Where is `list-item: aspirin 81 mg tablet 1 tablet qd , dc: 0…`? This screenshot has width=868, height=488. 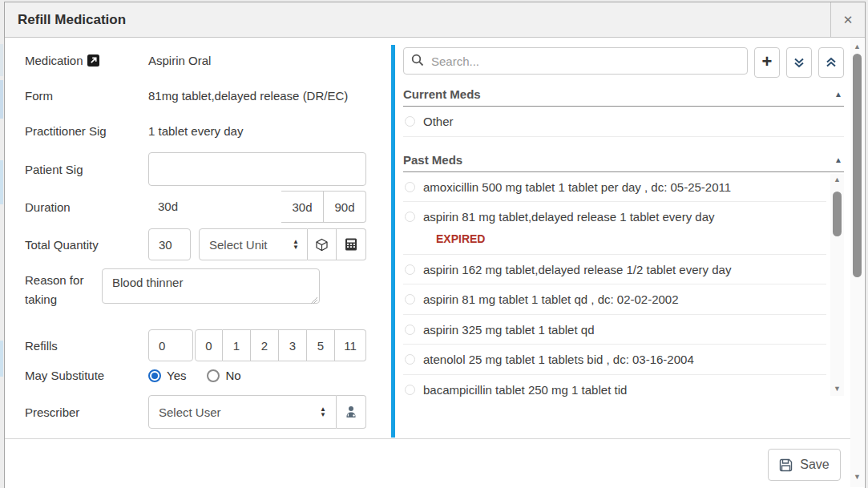
list-item: aspirin 81 mg tablet 1 tablet qd , dc: 0… is located at coordinates (615, 300).